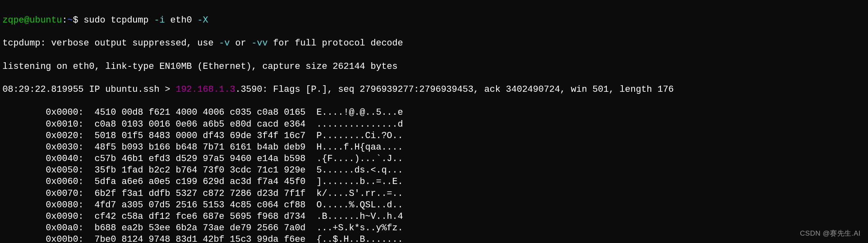 This screenshot has height=243, width=868. I want to click on hex-bytes: 48f5 b093 b166 b648 7b71 6161 b4ab deb9, so click(205, 148).